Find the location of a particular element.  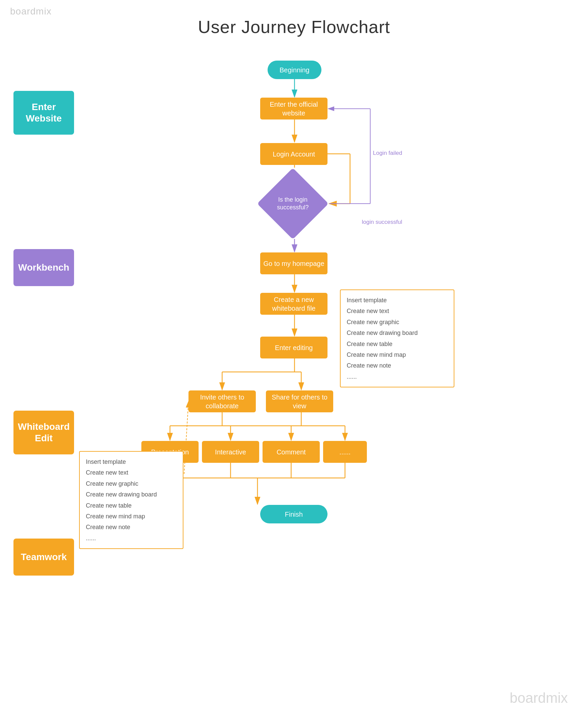

ann-right-line7: Create new note is located at coordinates (397, 366).